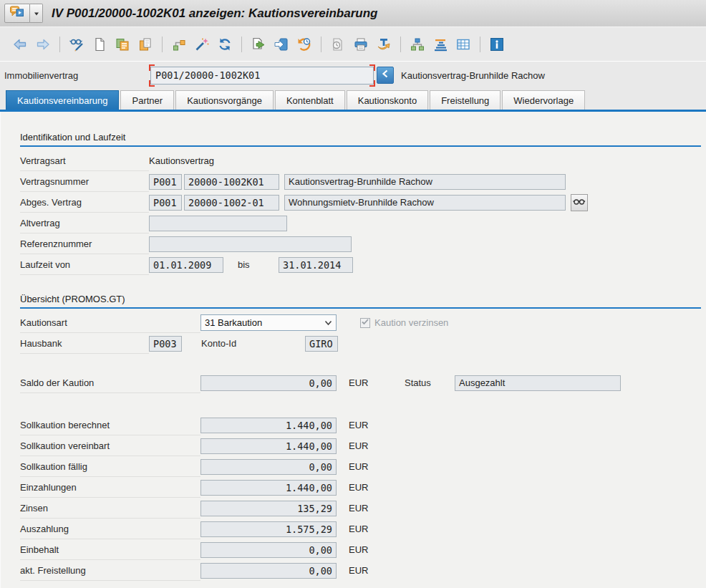 The height and width of the screenshot is (588, 706). Describe the element at coordinates (20, 44) in the screenshot. I see `back-icon` at that location.